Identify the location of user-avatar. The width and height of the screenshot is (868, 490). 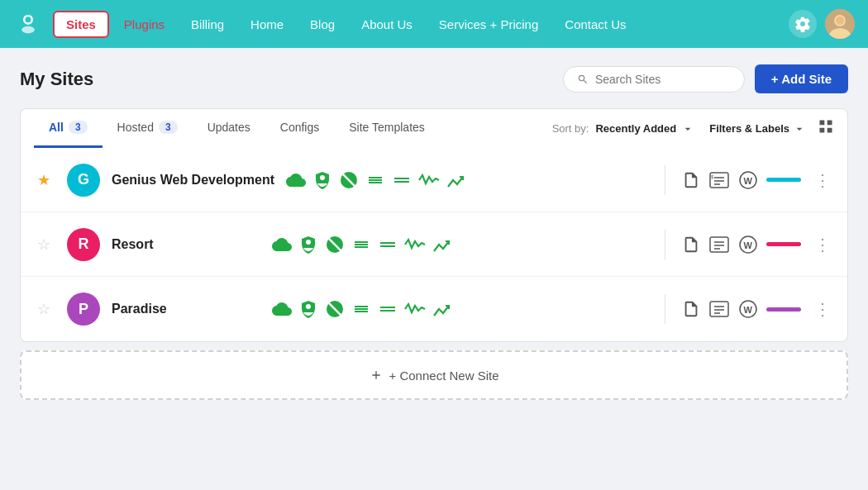
(840, 24).